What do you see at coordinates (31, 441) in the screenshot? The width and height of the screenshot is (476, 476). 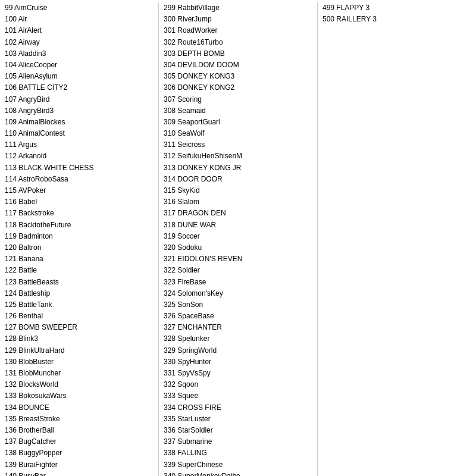 I see `list-item-text: 137 BugCatcher` at bounding box center [31, 441].